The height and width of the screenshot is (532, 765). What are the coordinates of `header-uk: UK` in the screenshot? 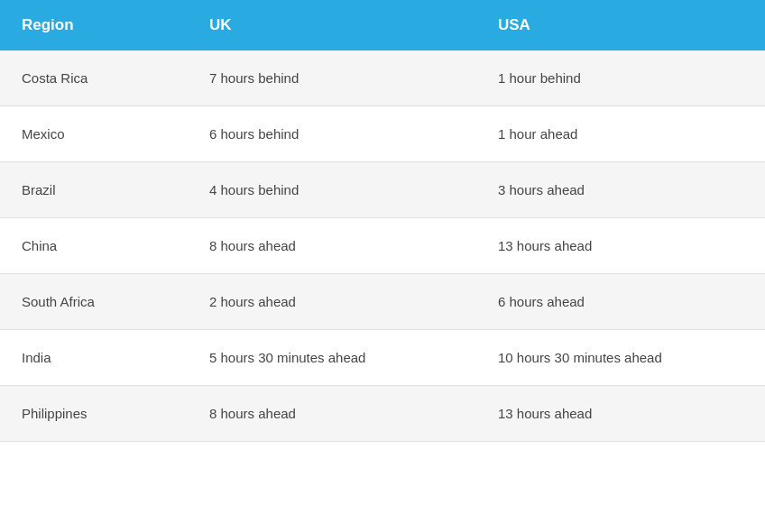 It's located at (332, 25).